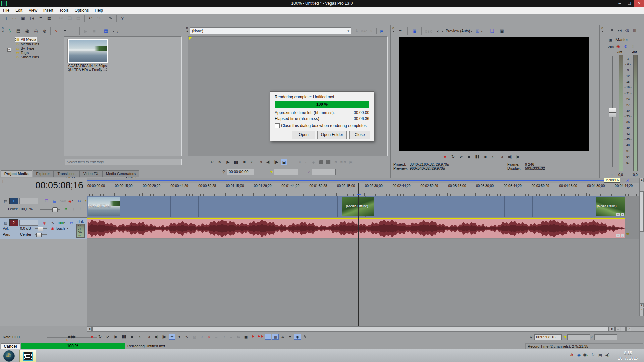  I want to click on tab-transitions: Transitions, so click(66, 174).